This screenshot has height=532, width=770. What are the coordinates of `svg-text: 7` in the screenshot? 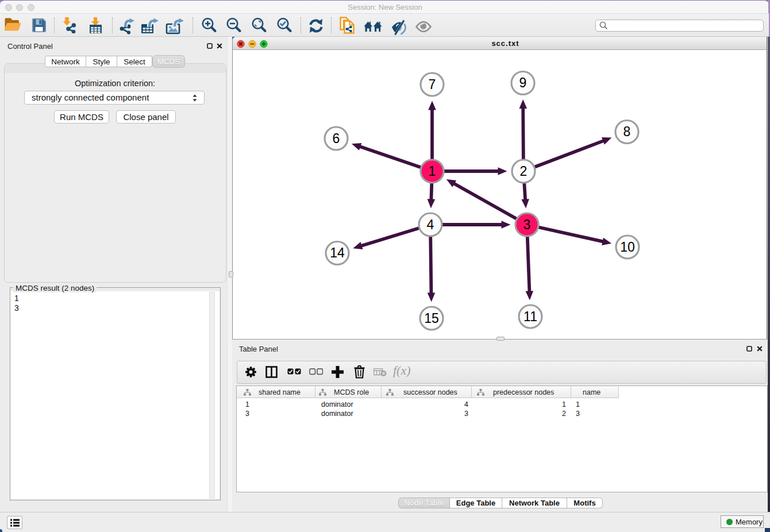 It's located at (432, 84).